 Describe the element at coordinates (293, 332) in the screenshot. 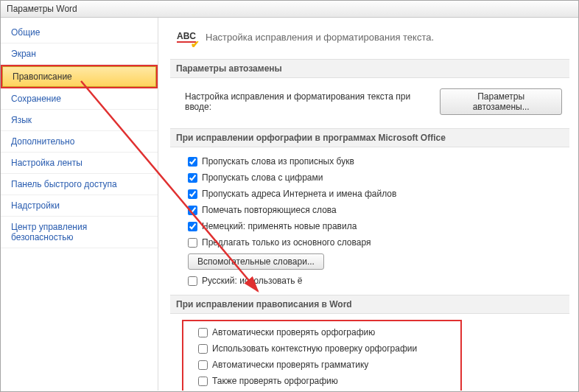

I see `checkbox-autospell-label: Автоматически проверять орфографию` at that location.